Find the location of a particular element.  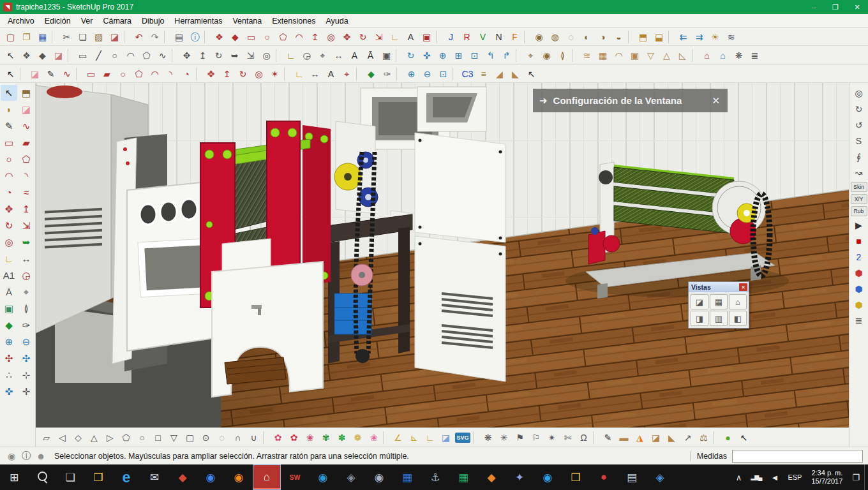

mail-icon: ✉ is located at coordinates (154, 477).